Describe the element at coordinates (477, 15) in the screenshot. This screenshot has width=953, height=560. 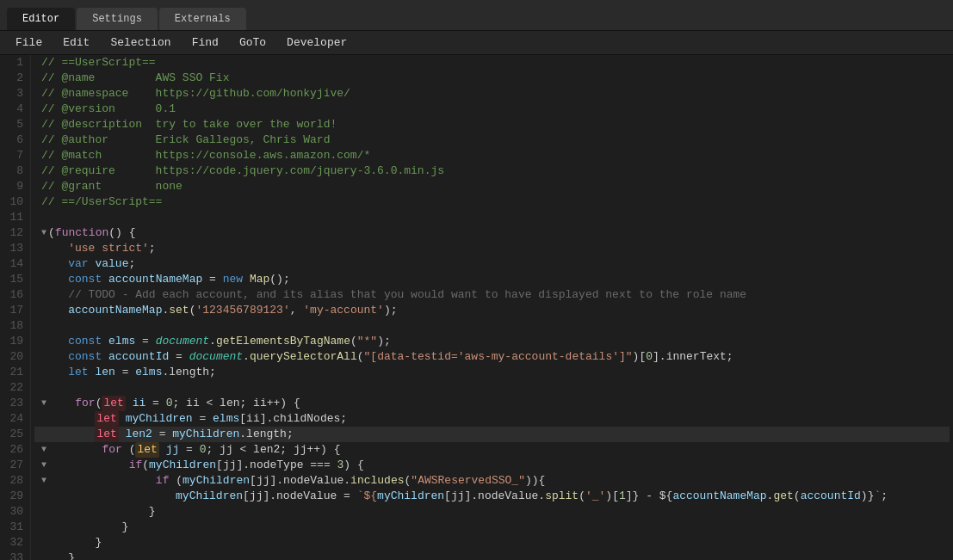
I see `title-bar: Editor Settings Externals` at that location.